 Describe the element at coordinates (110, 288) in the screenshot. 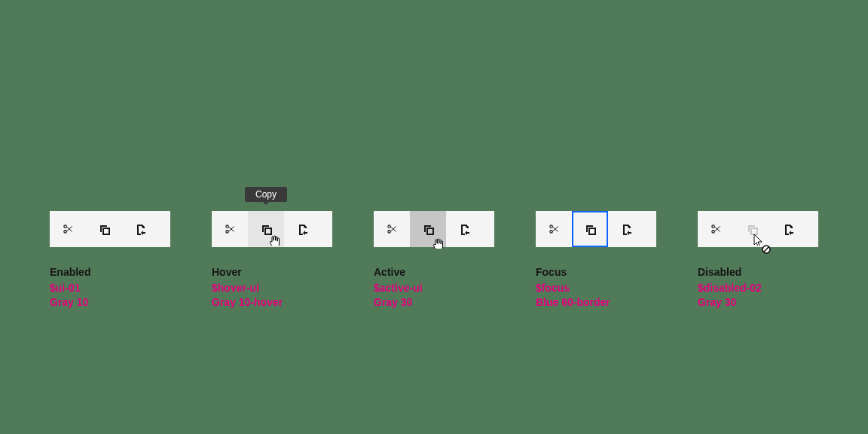

I see `state-token: $ui-01` at that location.